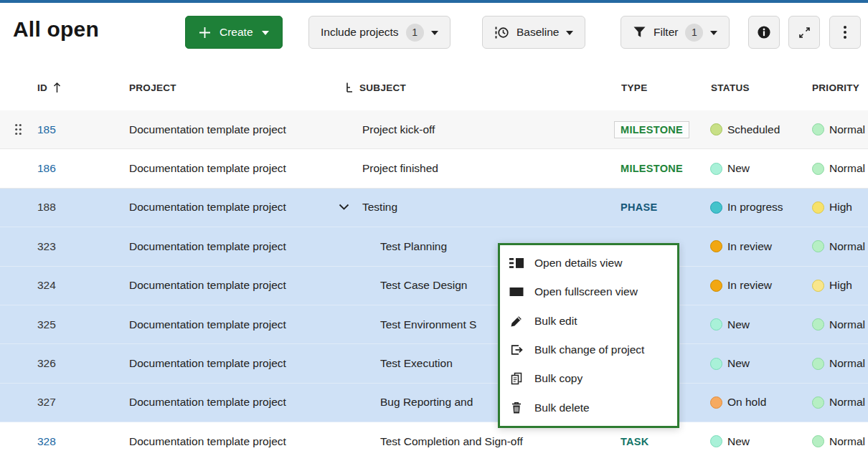 Image resolution: width=868 pixels, height=461 pixels. Describe the element at coordinates (400, 168) in the screenshot. I see `subject-text: Project finished` at that location.